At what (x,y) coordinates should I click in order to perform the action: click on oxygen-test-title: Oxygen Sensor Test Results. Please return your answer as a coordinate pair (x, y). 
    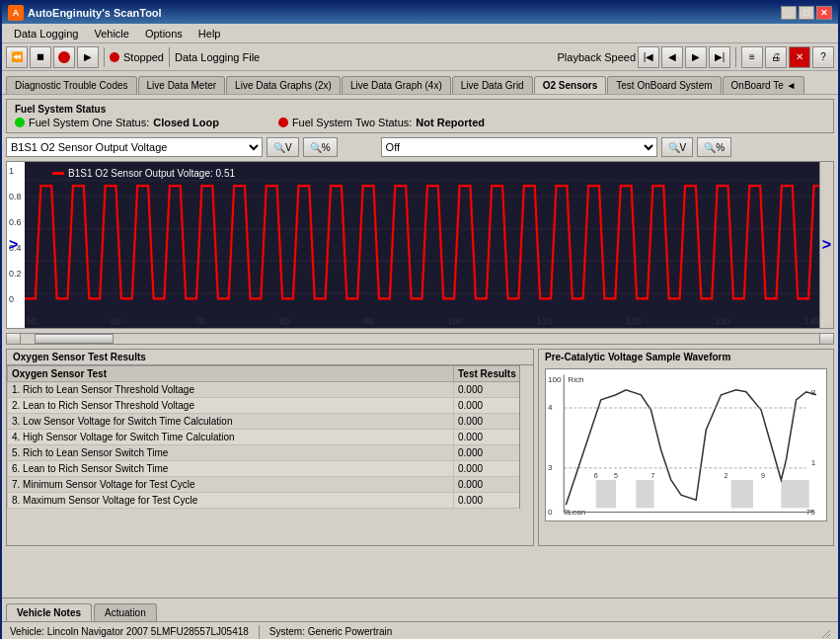
    Looking at the image, I should click on (270, 358).